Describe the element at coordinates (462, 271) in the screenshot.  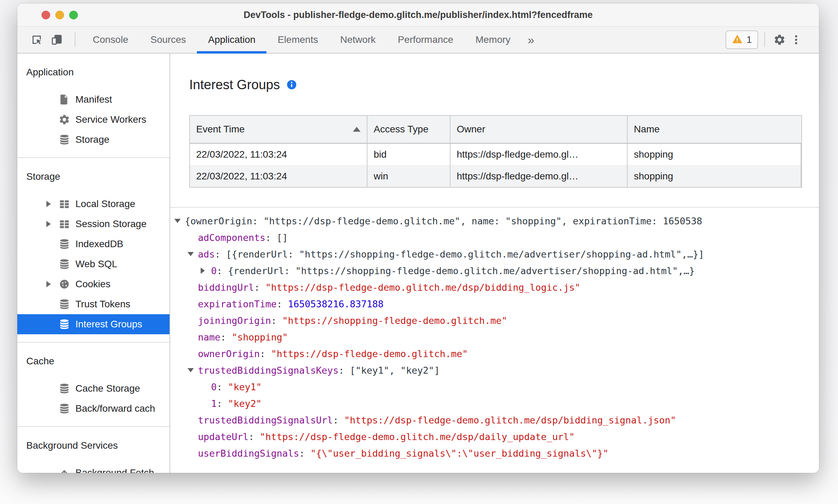
I see `tree-segment-preview: {renderUrl: "https://shopping-fledge-dem…` at that location.